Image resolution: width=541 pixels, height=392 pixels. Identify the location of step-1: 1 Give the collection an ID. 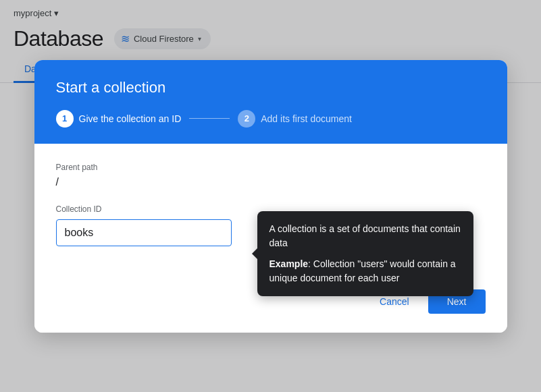
(119, 119).